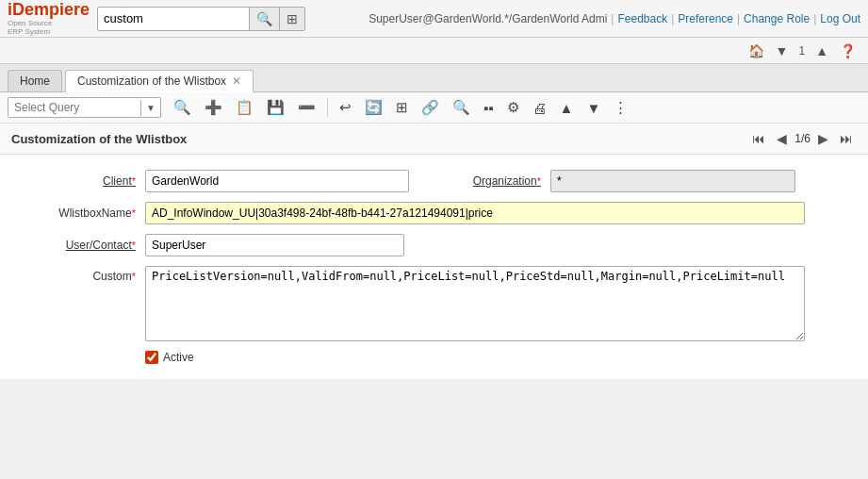  Describe the element at coordinates (307, 107) in the screenshot. I see `toolbar-delete-button: ➖` at that location.